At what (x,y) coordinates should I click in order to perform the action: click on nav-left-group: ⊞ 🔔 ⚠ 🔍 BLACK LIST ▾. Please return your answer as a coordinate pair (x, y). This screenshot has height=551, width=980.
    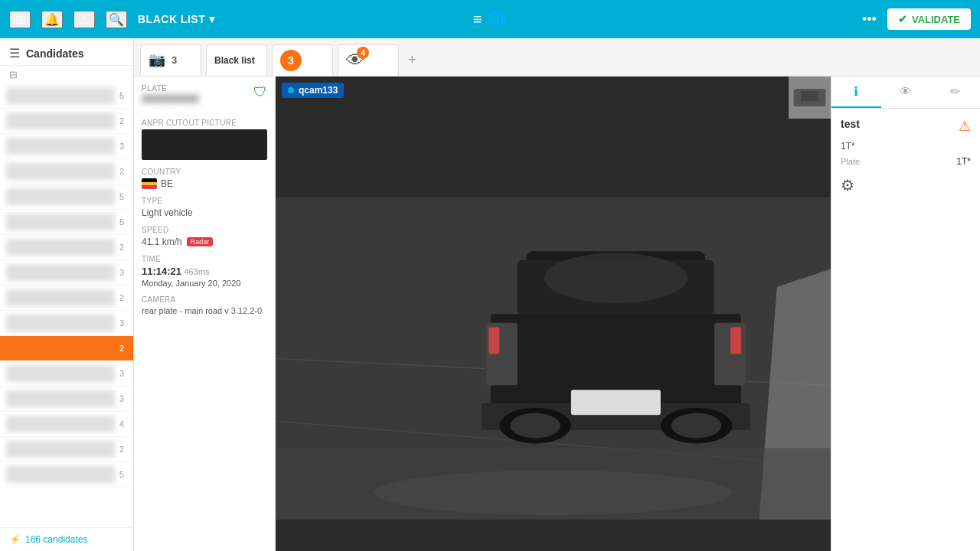
    Looking at the image, I should click on (112, 20).